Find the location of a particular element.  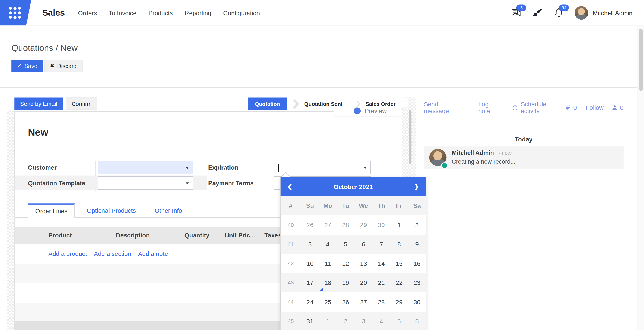

notebook-tab: Optional Products is located at coordinates (111, 210).